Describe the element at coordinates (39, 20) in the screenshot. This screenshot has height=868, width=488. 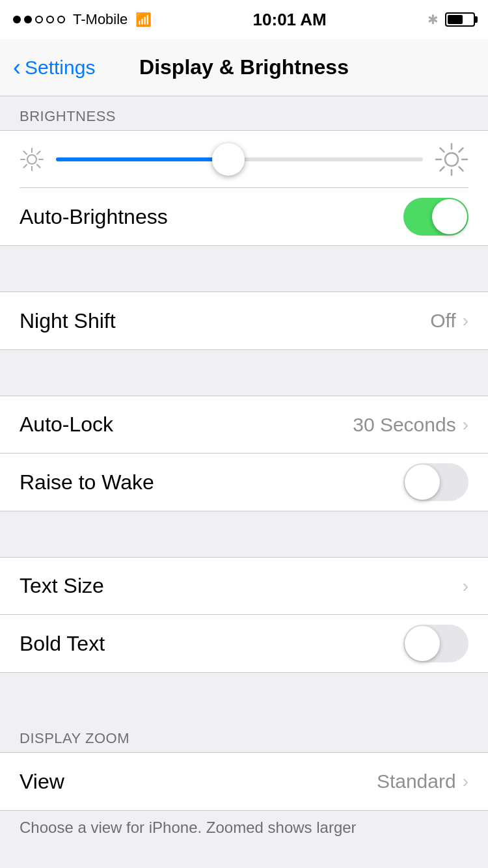
I see `signal-dots` at that location.